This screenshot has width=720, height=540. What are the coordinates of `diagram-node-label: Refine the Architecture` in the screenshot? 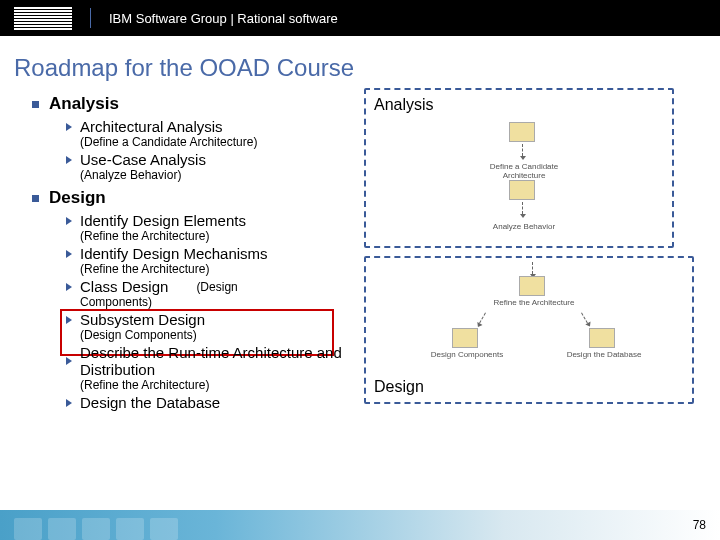 It's located at (534, 302).